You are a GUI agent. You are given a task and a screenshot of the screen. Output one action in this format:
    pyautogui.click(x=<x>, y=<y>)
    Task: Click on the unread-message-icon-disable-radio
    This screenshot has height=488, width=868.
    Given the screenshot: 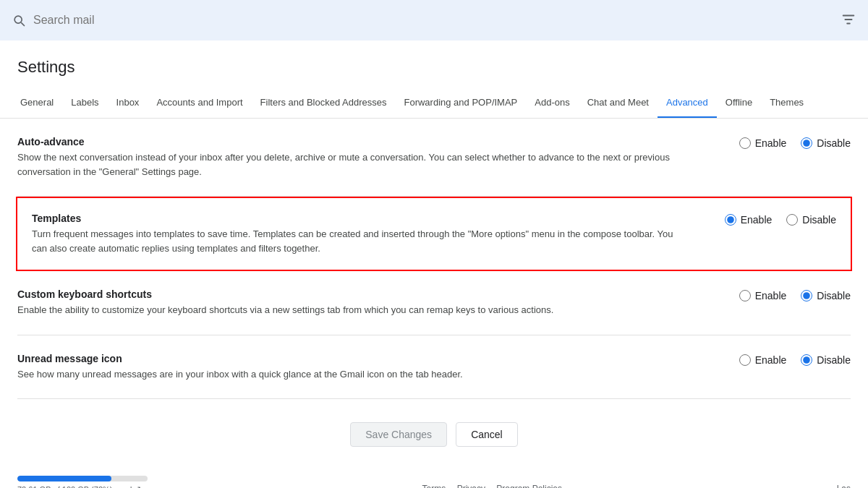 What is the action you would take?
    pyautogui.click(x=807, y=360)
    